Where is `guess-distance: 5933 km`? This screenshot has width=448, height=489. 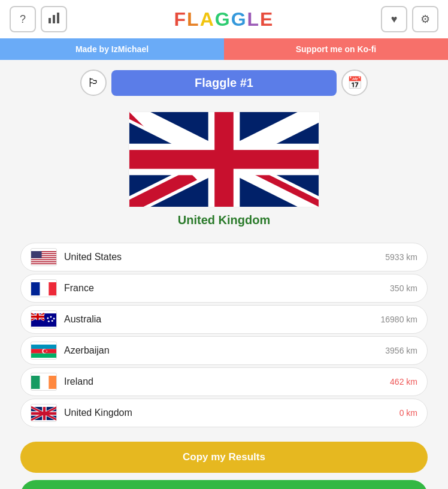 guess-distance: 5933 km is located at coordinates (401, 257).